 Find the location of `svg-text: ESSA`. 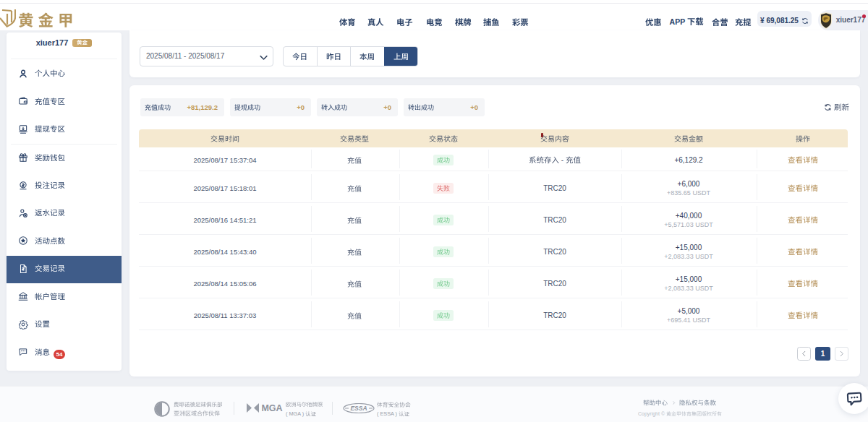

svg-text: ESSA is located at coordinates (359, 408).